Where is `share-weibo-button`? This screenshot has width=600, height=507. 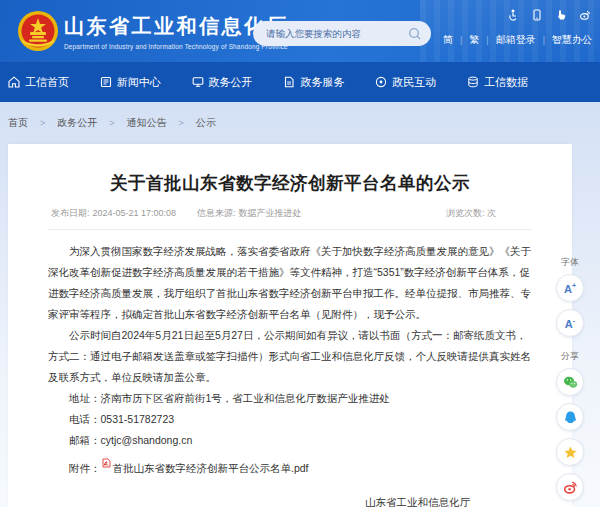
share-weibo-button is located at coordinates (570, 487).